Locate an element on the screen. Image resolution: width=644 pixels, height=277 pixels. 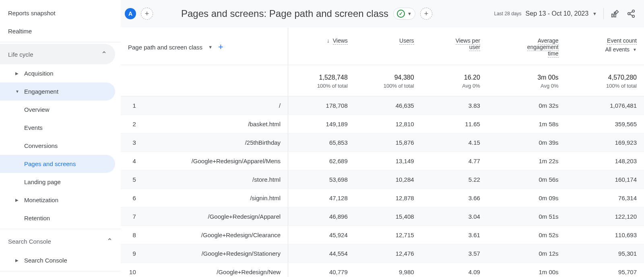
table-row: 7/Google+Redesign/Apparel46,89615,4083.0… is located at coordinates (382, 217).